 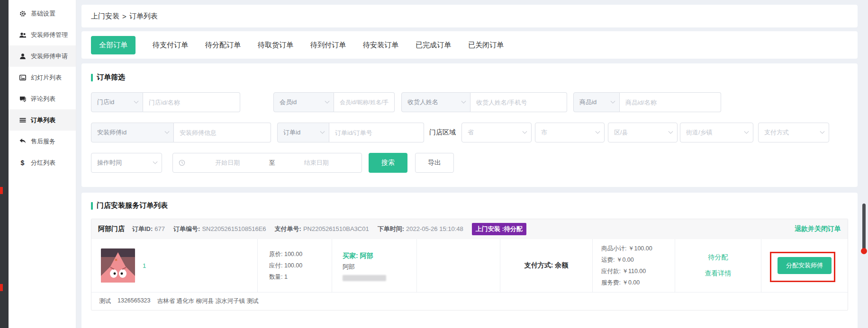 I want to click on order-time-value: 2022-05-26 15:10:48, so click(x=435, y=229).